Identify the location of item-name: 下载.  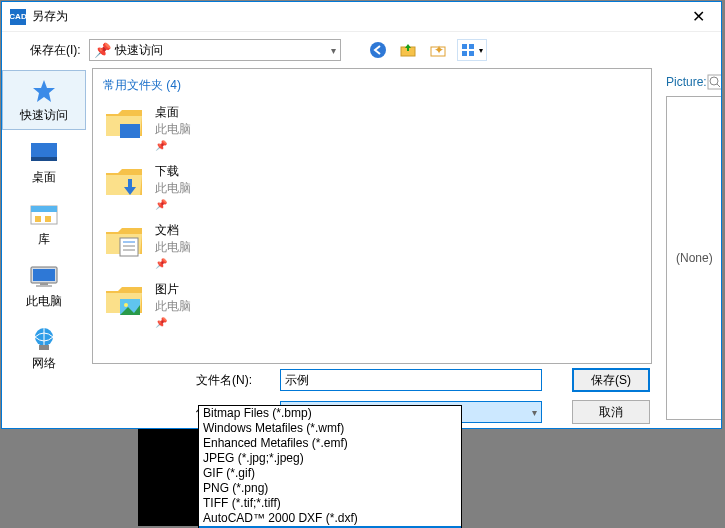
(173, 172).